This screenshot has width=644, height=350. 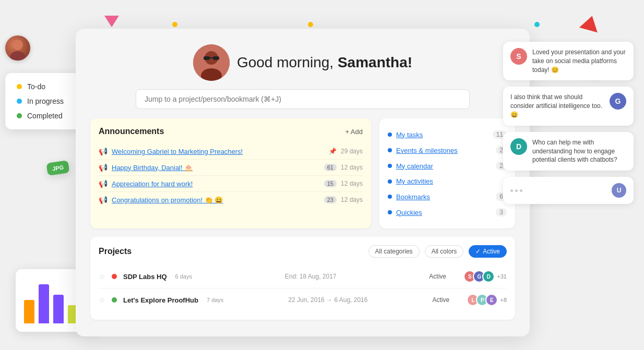 What do you see at coordinates (330, 167) in the screenshot?
I see `announcement-badge-2: 61` at bounding box center [330, 167].